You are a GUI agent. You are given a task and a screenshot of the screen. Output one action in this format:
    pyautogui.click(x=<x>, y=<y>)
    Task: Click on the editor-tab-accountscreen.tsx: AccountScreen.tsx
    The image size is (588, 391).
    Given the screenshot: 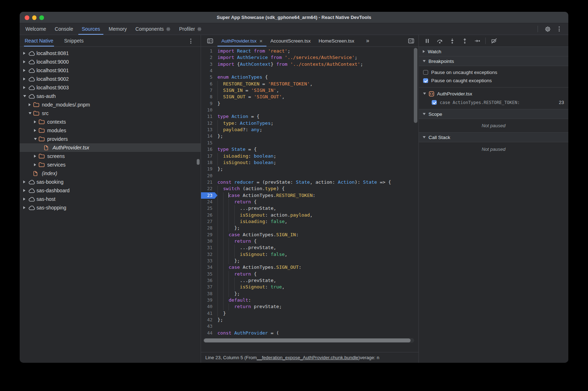 What is the action you would take?
    pyautogui.click(x=290, y=41)
    